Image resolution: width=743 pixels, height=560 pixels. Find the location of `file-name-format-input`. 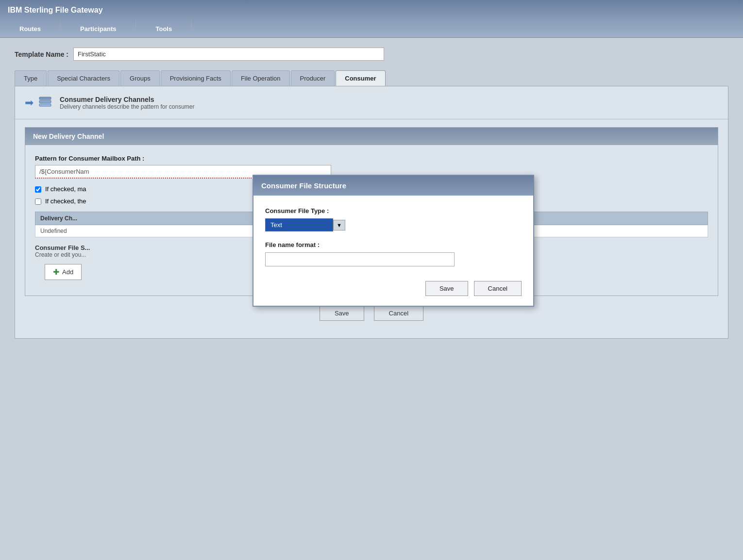

file-name-format-input is located at coordinates (360, 259).